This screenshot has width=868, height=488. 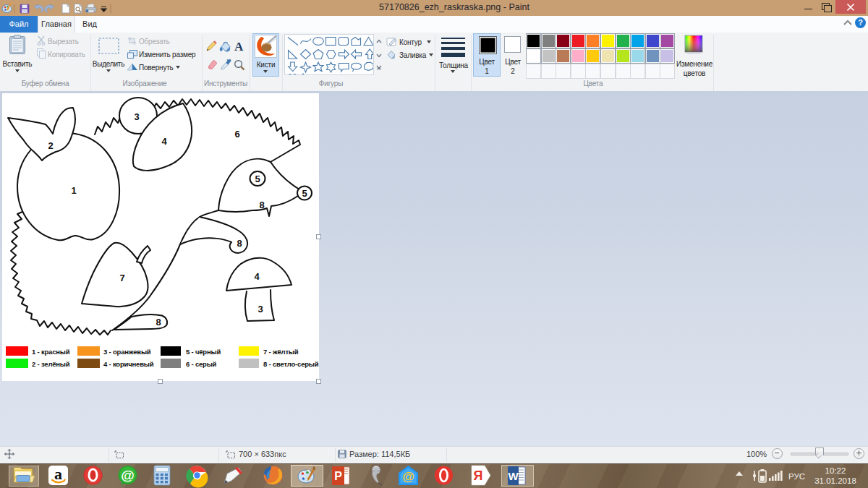 What do you see at coordinates (51, 351) in the screenshot?
I see `svg-text: 1 - красный` at bounding box center [51, 351].